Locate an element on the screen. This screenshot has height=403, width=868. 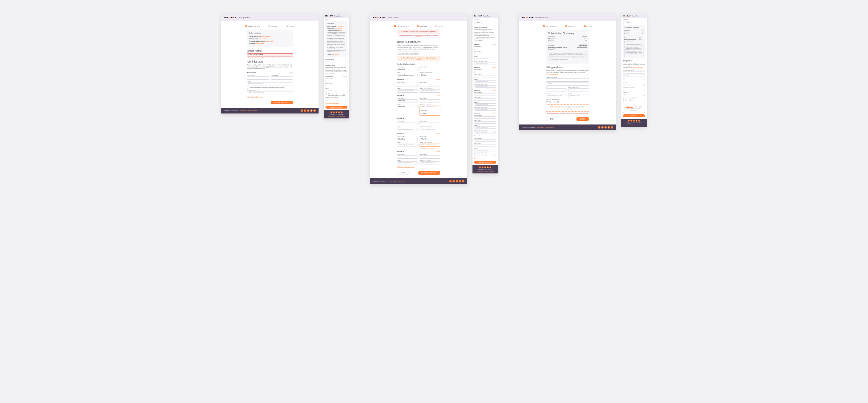
upload-dropzone: ⇪ Click to upload or drag and drop your … is located at coordinates (634, 107).